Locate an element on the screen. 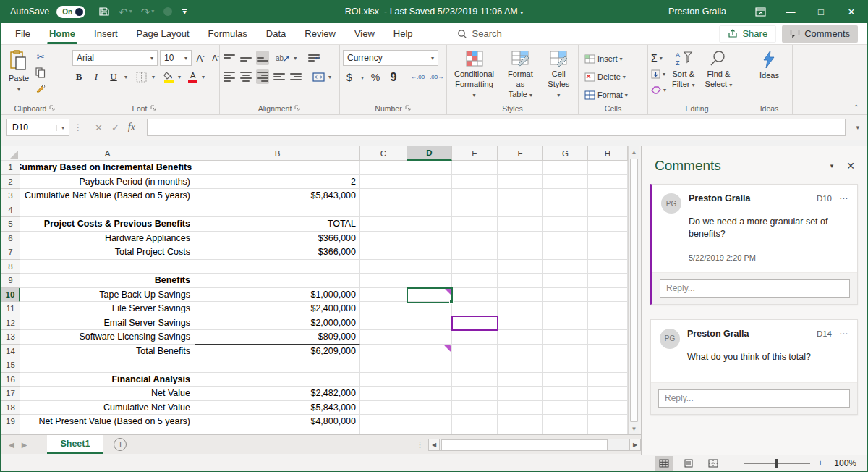  cell-h18 is located at coordinates (608, 408).